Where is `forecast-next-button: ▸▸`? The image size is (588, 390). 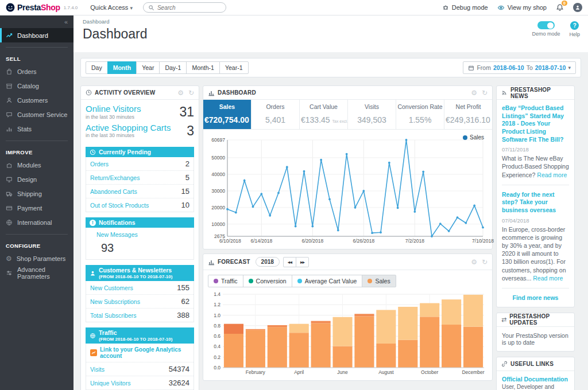
forecast-next-button: ▸▸ is located at coordinates (302, 262).